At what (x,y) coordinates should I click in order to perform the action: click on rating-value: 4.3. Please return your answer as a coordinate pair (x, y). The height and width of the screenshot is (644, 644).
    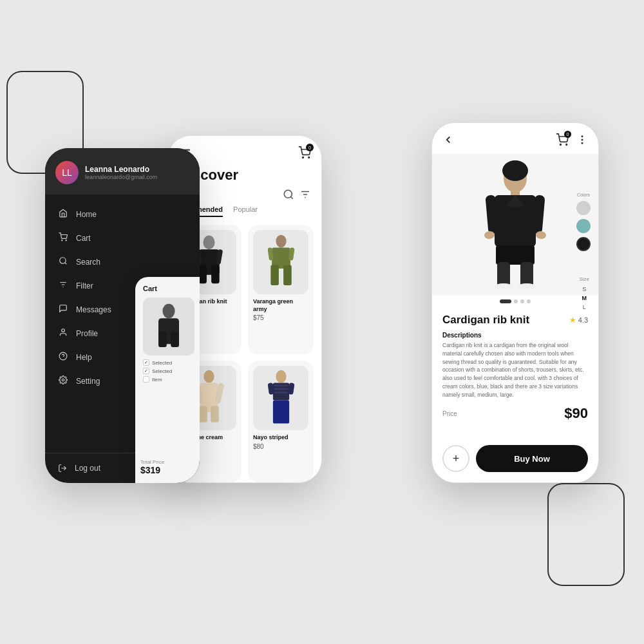
    Looking at the image, I should click on (583, 320).